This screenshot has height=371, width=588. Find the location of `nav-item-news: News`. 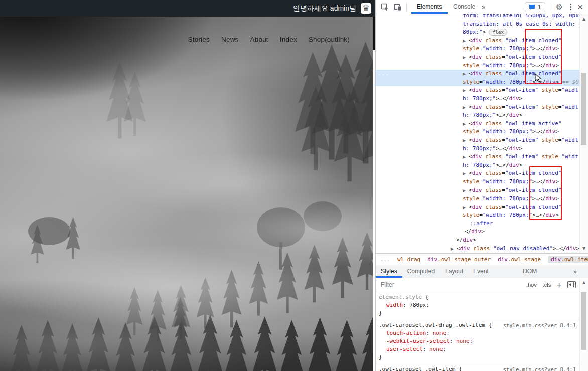

nav-item-news: News is located at coordinates (230, 39).